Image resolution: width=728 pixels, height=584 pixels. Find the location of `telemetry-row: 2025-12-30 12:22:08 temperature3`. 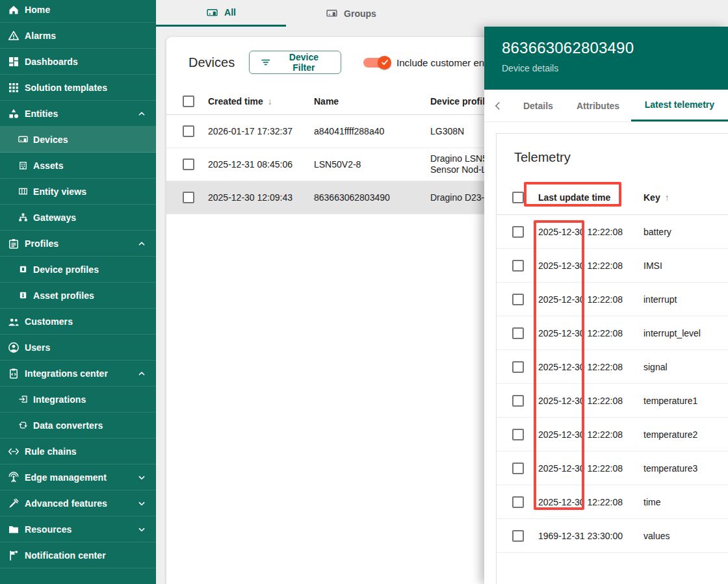

telemetry-row: 2025-12-30 12:22:08 temperature3 is located at coordinates (612, 468).